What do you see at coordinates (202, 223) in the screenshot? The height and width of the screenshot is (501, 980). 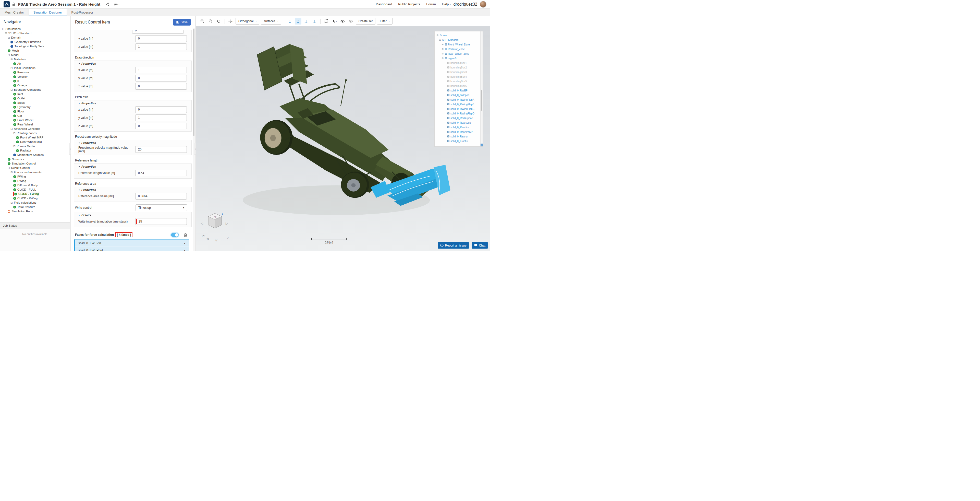 I see `rotate-left-arrow: ◁` at bounding box center [202, 223].